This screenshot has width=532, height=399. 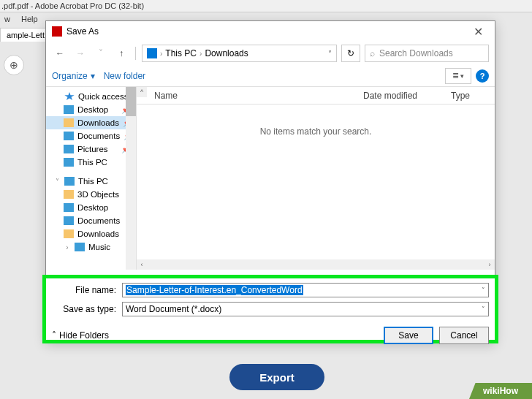 What do you see at coordinates (305, 309) in the screenshot?
I see `savetype-select: Word Document (*.docx) ˅` at bounding box center [305, 309].